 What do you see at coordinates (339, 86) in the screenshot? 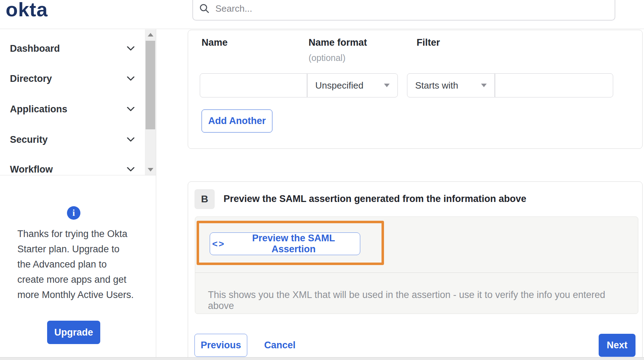
I see `name-format-selected-value: Unspecified` at bounding box center [339, 86].